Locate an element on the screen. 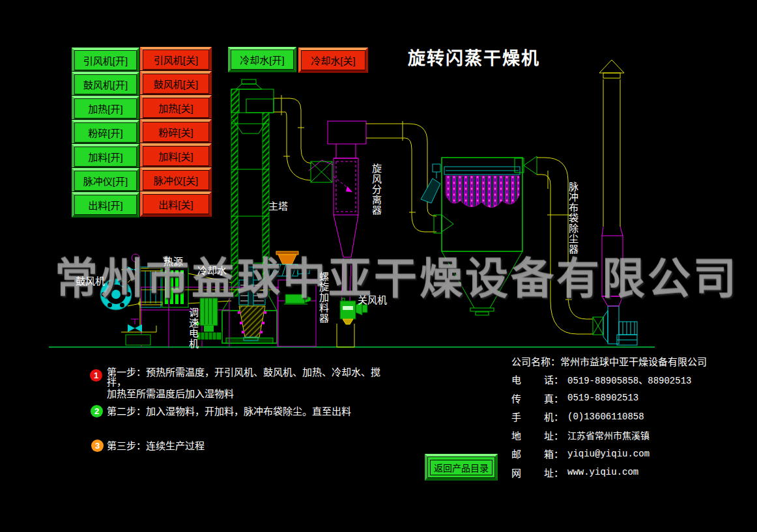 The height and width of the screenshot is (532, 757). watermark: 常州市益球中亚干燥设备有限公司 is located at coordinates (397, 275).